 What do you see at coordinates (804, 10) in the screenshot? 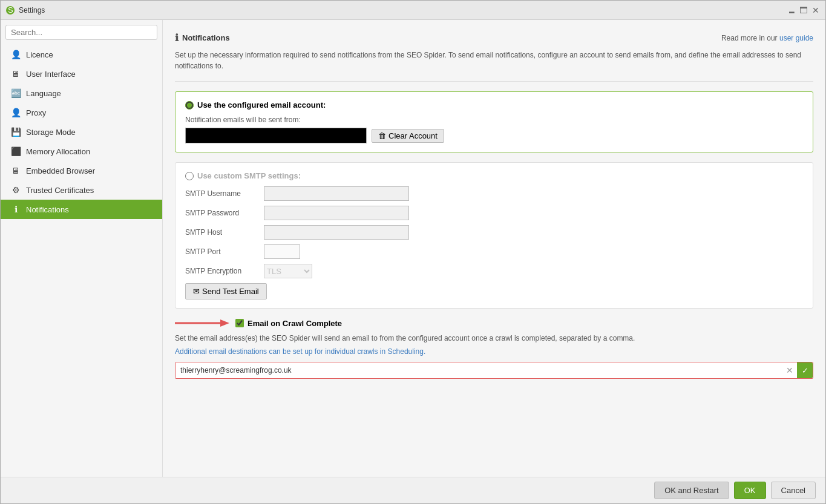
I see `title-bar-buttons: 🗕 🗖 ✕` at bounding box center [804, 10].